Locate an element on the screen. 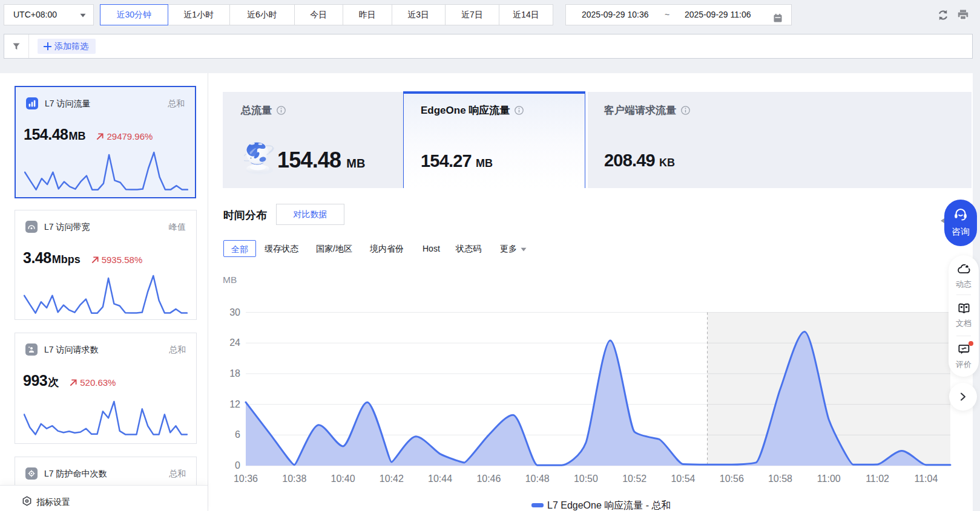 The width and height of the screenshot is (980, 511). svg-text: 0 is located at coordinates (237, 466).